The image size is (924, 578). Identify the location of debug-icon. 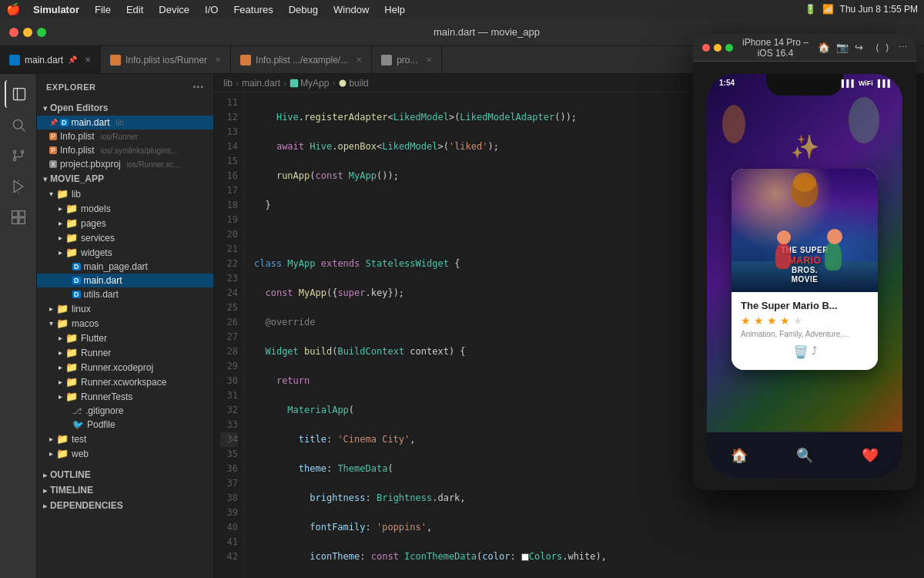
(18, 187).